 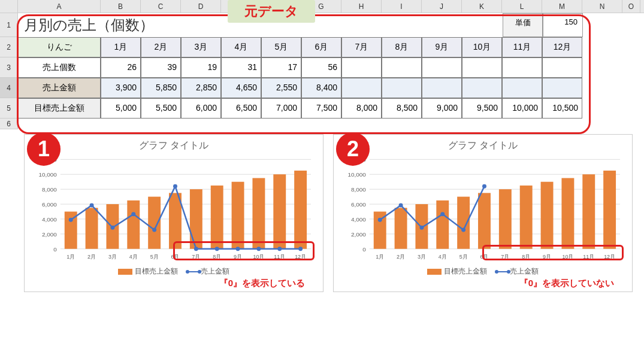 What do you see at coordinates (59, 108) in the screenshot?
I see `row-label-target: 目標売上金額` at bounding box center [59, 108].